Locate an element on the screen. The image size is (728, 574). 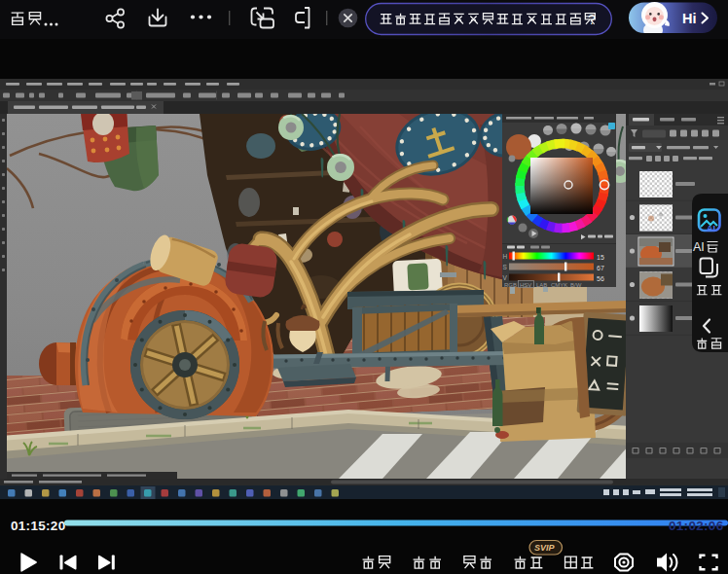
svg-text: HSV is located at coordinates (526, 285).